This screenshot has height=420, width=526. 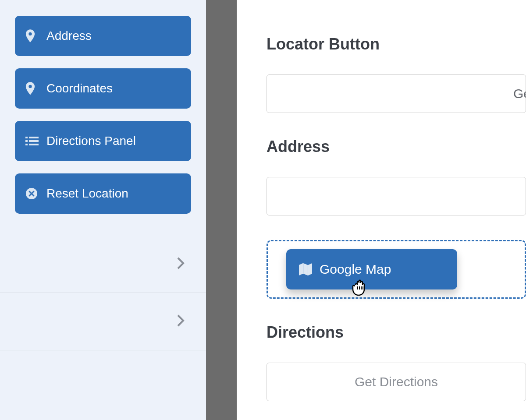 What do you see at coordinates (91, 141) in the screenshot?
I see `directions-panel-button-label: Directions Panel` at bounding box center [91, 141].